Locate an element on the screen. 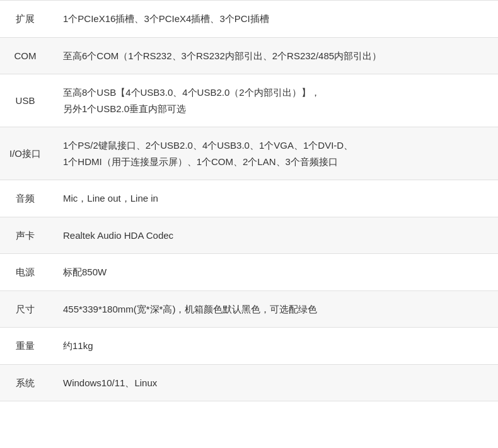 The width and height of the screenshot is (498, 448). row-label: 重量 is located at coordinates (25, 347).